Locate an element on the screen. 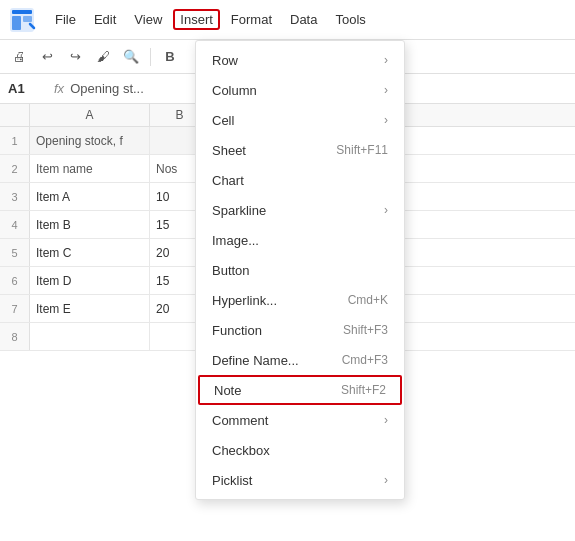 This screenshot has height=541, width=575. row-num-header is located at coordinates (15, 115).